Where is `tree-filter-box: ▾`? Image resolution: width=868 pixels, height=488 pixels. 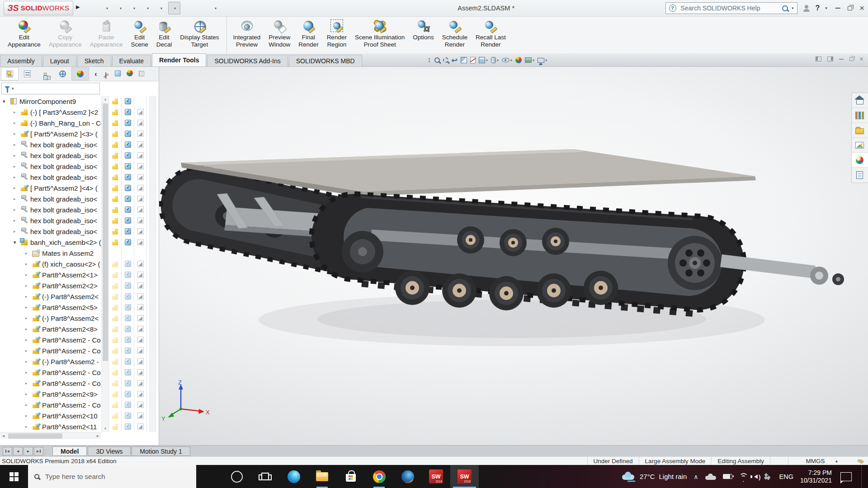
tree-filter-box: ▾ is located at coordinates (51, 89).